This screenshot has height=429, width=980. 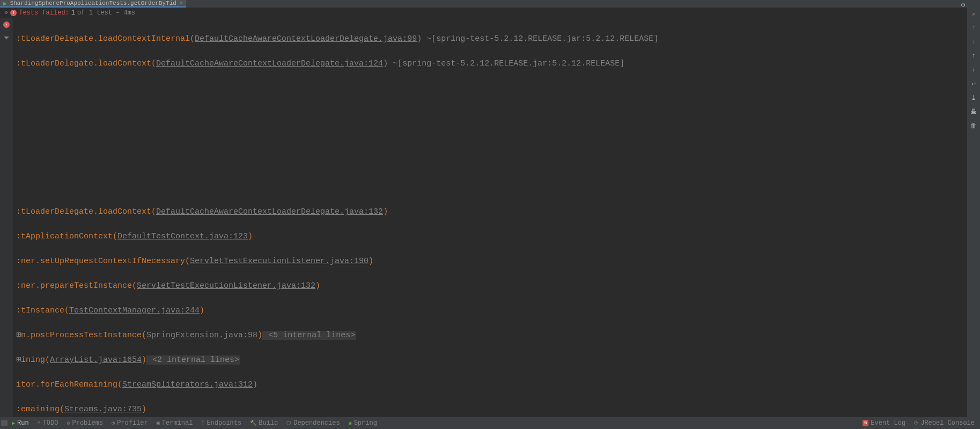 I want to click on run-label: Run, so click(x=23, y=423).